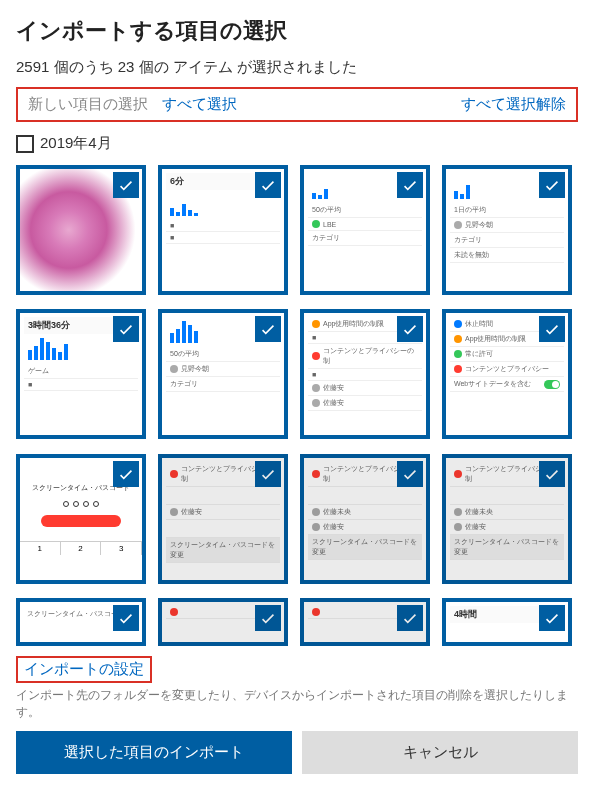 This screenshot has height=790, width=594. Describe the element at coordinates (25, 144) in the screenshot. I see `section-checkbox` at that location.